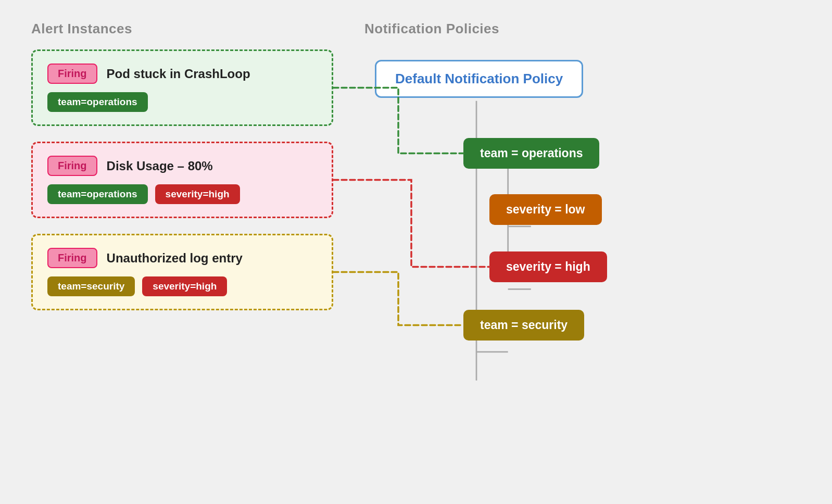 This screenshot has height=504, width=832. I want to click on alert-card-2: Firing Disk Usage – 80% team=operations …, so click(182, 180).